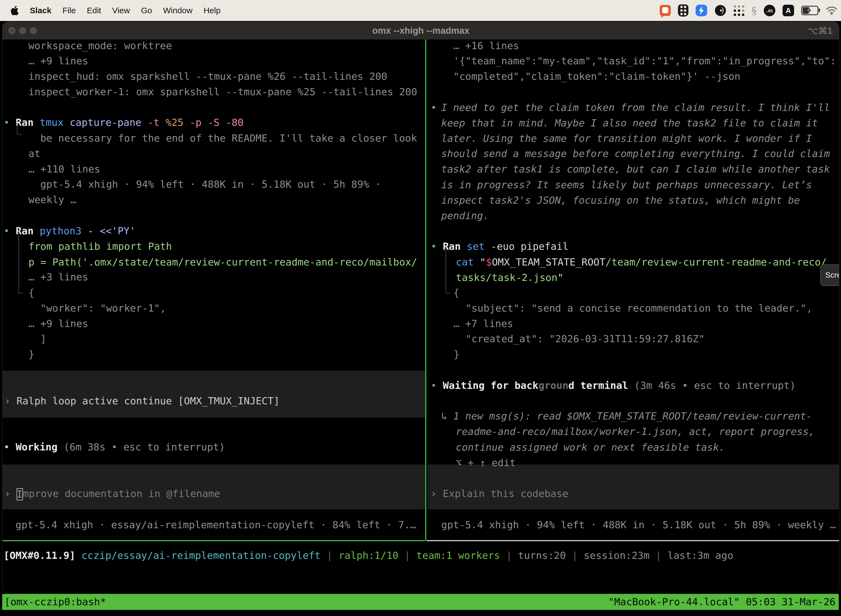 This screenshot has width=841, height=616. I want to click on thinking-line: later. Using the same for transition mig…, so click(627, 139).